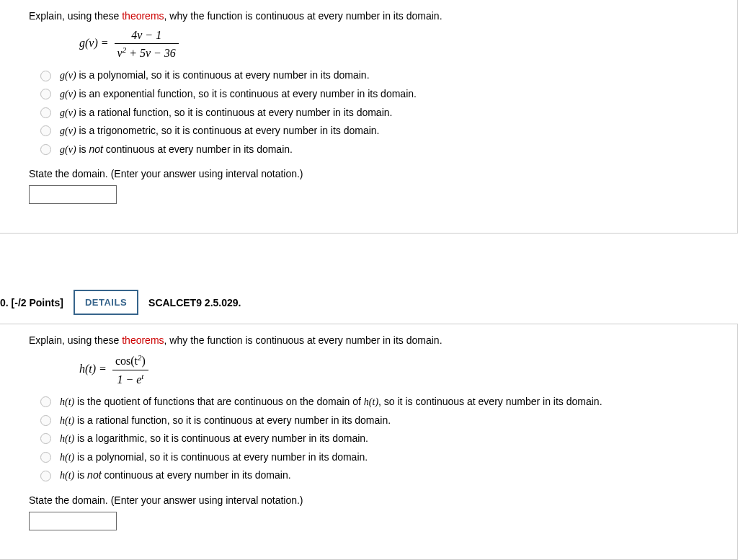 The image size is (738, 560). Describe the element at coordinates (225, 421) in the screenshot. I see `q2-option-2-label: h(t) is a rational function, so it is co…` at that location.